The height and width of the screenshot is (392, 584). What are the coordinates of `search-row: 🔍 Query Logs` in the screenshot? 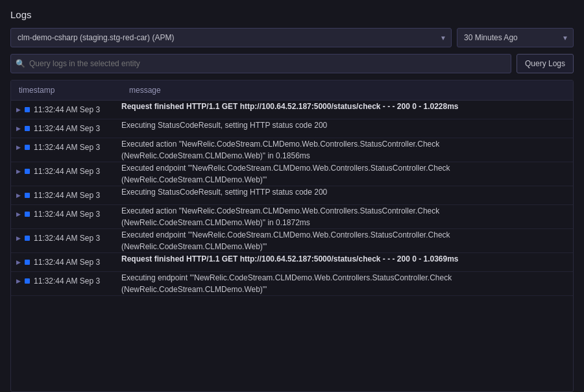 It's located at (292, 64).